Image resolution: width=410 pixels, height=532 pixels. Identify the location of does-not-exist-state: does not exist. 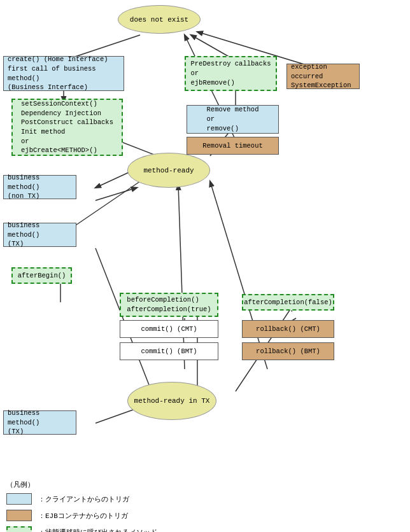
(159, 19).